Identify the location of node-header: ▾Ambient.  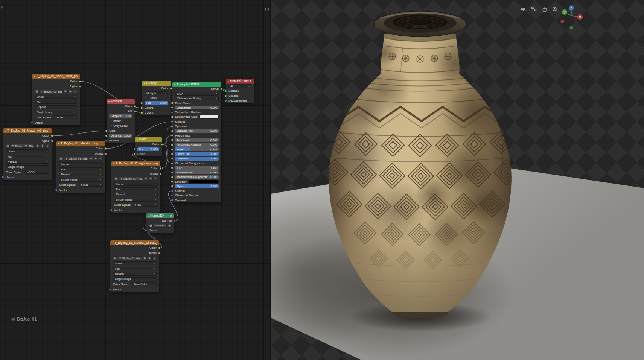
(120, 102).